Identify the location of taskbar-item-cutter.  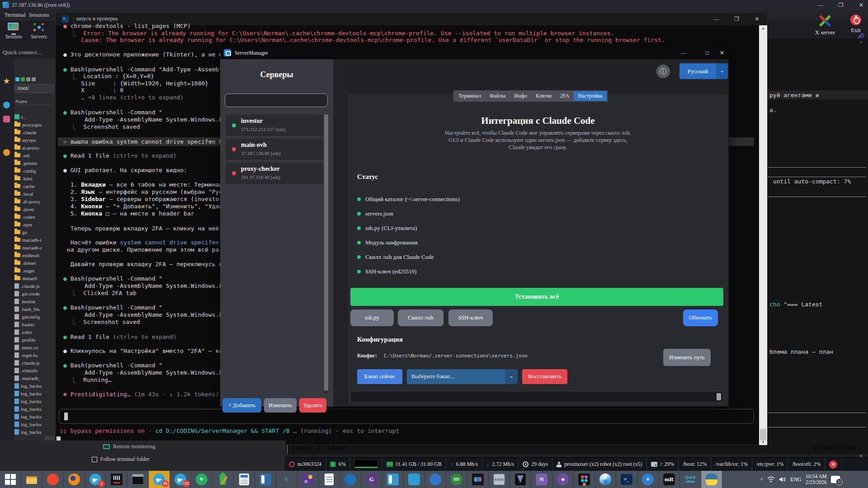
(308, 479).